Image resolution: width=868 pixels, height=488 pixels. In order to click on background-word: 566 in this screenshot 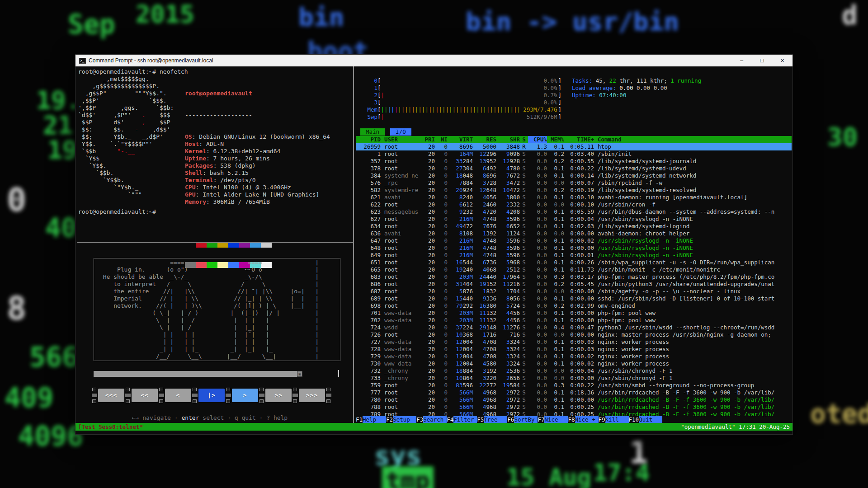, I will do `click(54, 357)`.